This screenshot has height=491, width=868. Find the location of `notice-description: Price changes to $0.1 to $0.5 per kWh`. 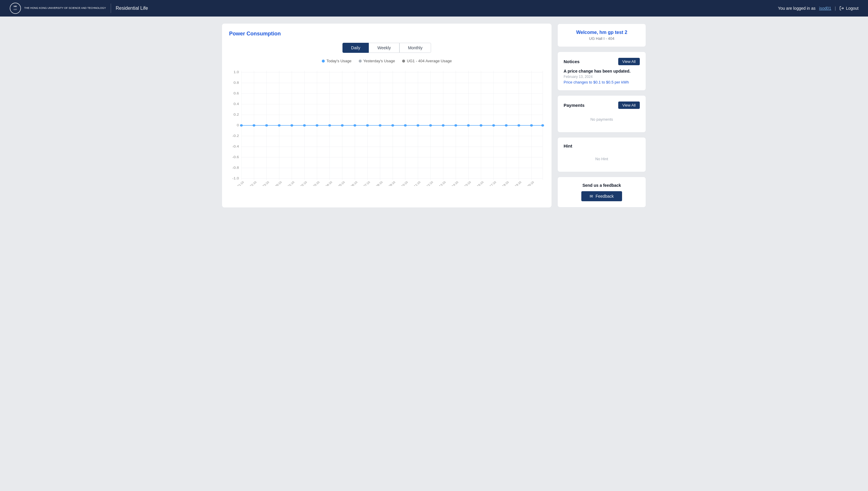

notice-description: Price changes to $0.1 to $0.5 per kWh is located at coordinates (602, 82).